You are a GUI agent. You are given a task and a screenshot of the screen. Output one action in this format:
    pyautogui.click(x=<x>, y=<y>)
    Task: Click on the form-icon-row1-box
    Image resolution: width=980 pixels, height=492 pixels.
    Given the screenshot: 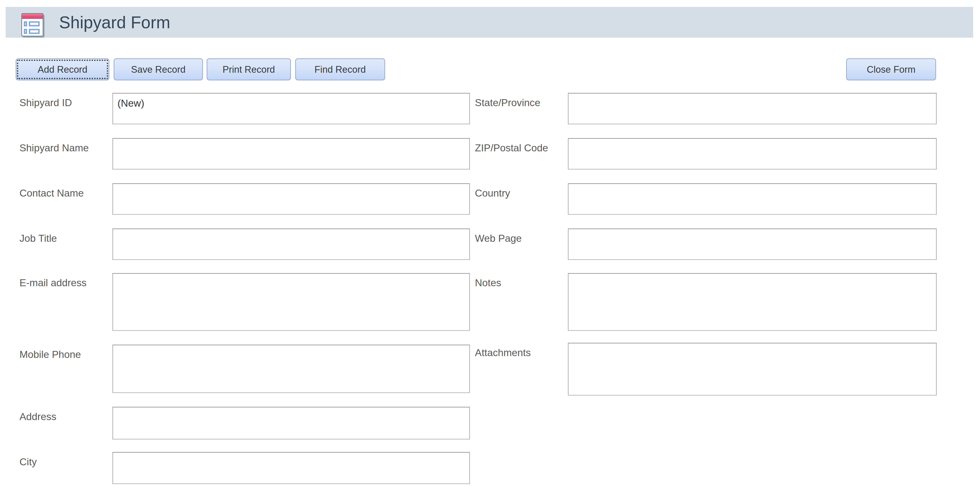 What is the action you would take?
    pyautogui.click(x=34, y=24)
    